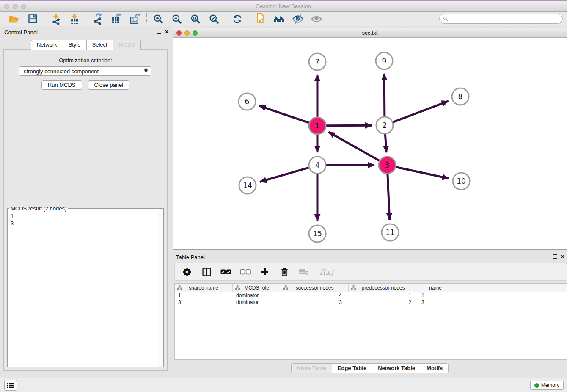 This screenshot has width=567, height=392. What do you see at coordinates (116, 19) in the screenshot?
I see `export-table-icon` at bounding box center [116, 19].